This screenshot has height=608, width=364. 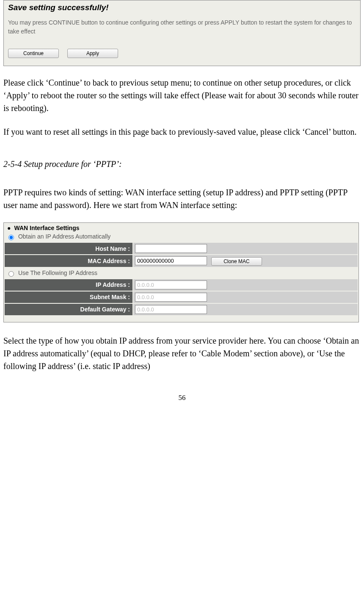 I want to click on section-heading-pptp: 2-5-4 Setup procedure for ‘PPTP’:, so click(x=182, y=164).